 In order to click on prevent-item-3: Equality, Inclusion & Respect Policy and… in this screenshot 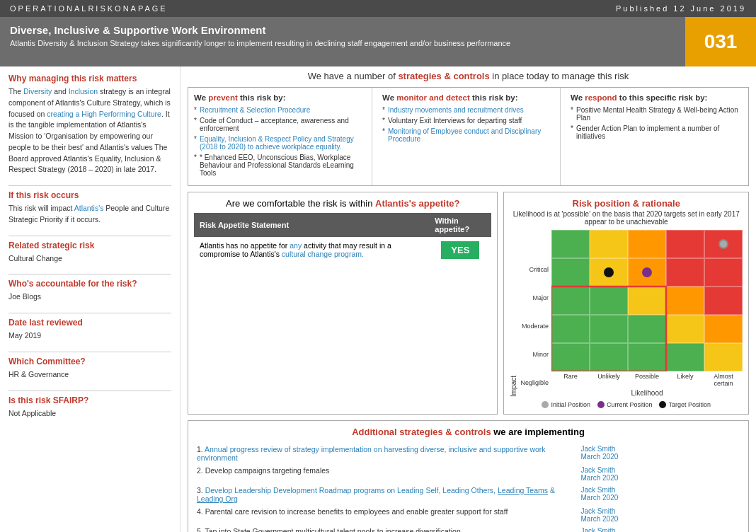, I will do `click(280, 143)`.